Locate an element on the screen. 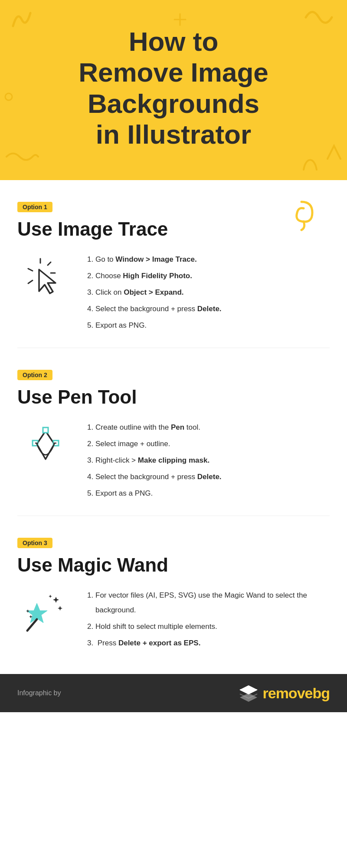  list-item: Hold shift to select multiple elements. is located at coordinates (213, 627).